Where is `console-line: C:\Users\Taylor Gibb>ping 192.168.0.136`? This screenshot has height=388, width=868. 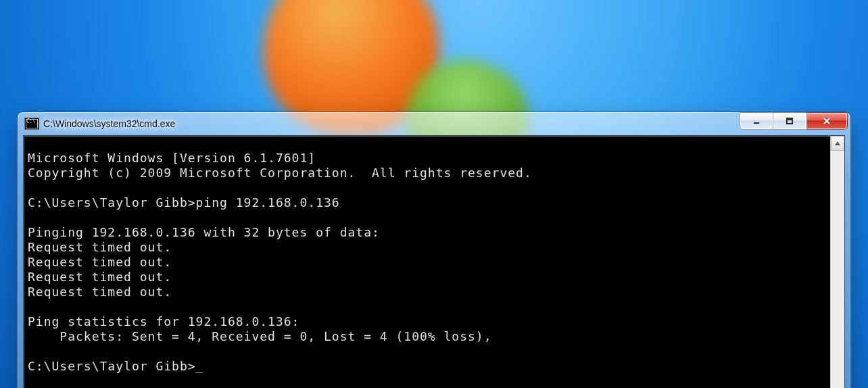
console-line: C:\Users\Taylor Gibb>ping 192.168.0.136 is located at coordinates (184, 203).